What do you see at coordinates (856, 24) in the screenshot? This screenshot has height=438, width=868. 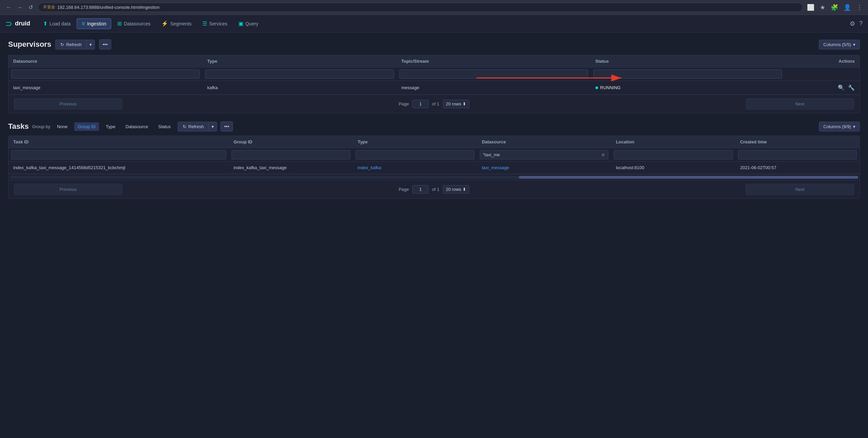 I see `nav-right: ⚙ ?` at bounding box center [856, 24].